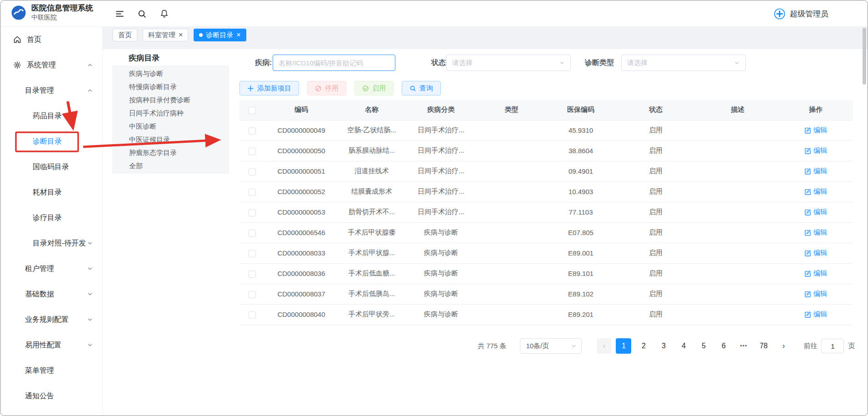 The height and width of the screenshot is (416, 868). What do you see at coordinates (162, 35) in the screenshot?
I see `tab-label: 科室管理` at bounding box center [162, 35].